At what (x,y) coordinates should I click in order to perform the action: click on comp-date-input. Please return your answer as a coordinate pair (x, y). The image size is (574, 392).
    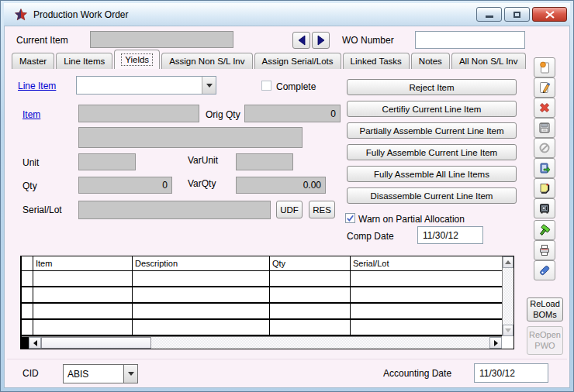
    Looking at the image, I should click on (450, 236).